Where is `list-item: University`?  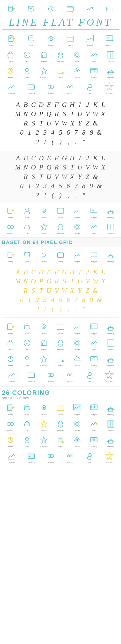
list-item: University is located at coordinates (110, 212).